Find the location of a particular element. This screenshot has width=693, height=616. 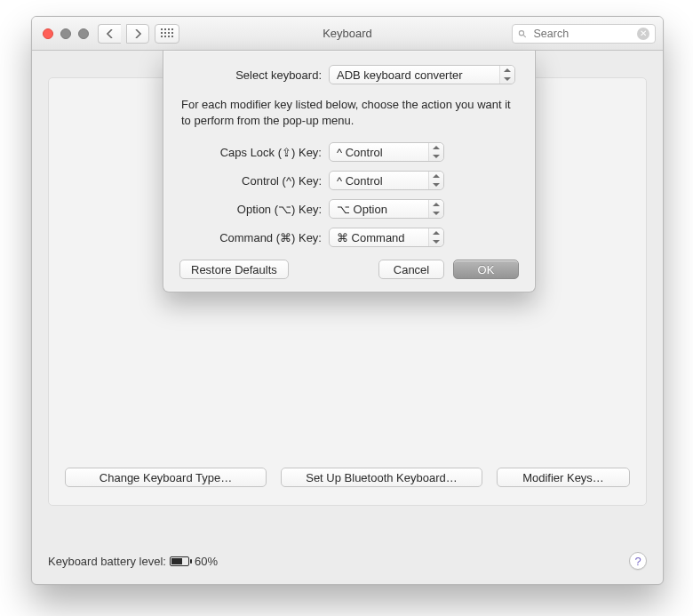

search-icon is located at coordinates (522, 34).